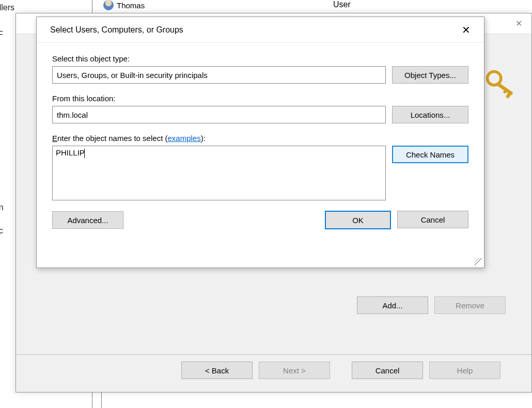 This screenshot has width=532, height=408. Describe the element at coordinates (260, 30) in the screenshot. I see `dialog-titlebar: Select Users, Computers, or Groups ✕` at that location.